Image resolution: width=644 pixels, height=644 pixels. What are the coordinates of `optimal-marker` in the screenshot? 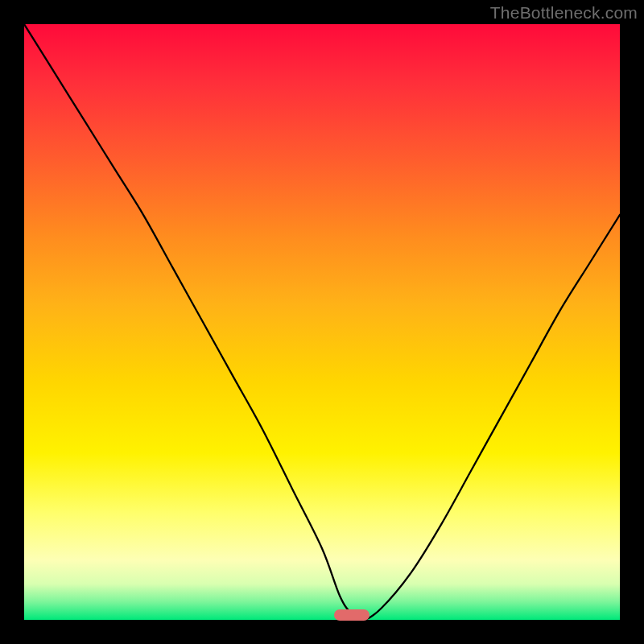 It's located at (352, 615).